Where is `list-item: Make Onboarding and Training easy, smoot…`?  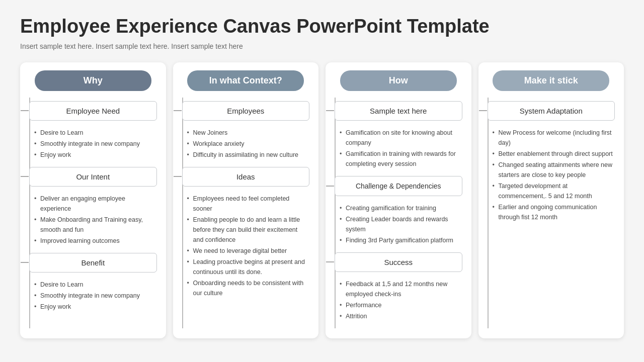 list-item: Make Onboarding and Training easy, smoot… is located at coordinates (96, 225).